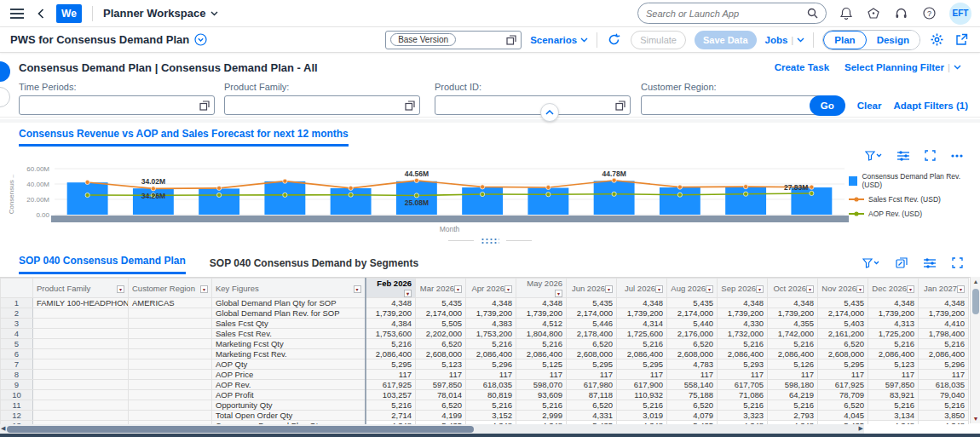  What do you see at coordinates (441, 288) in the screenshot?
I see `month-column-header: Mar 2026 ▾` at bounding box center [441, 288].